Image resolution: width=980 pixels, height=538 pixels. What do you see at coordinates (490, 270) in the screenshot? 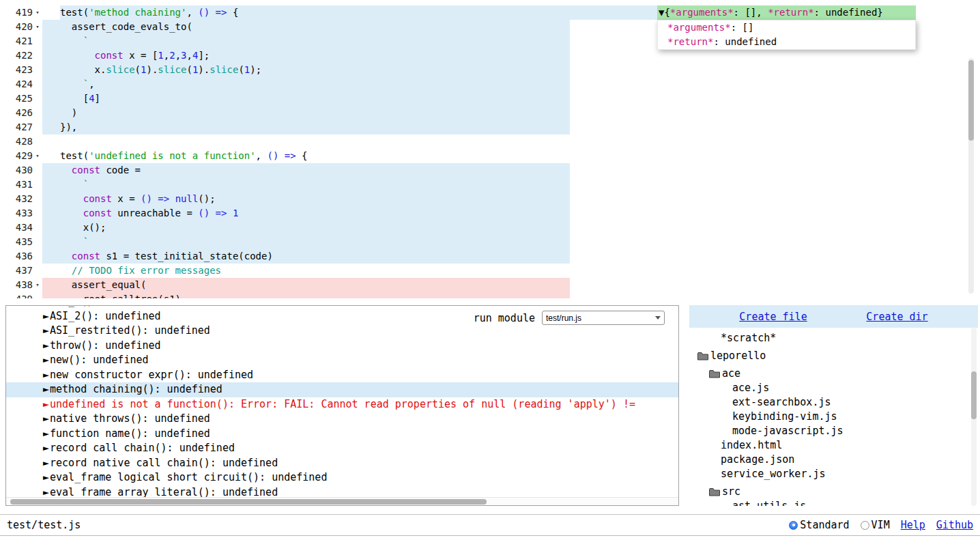
I see `editor-line-437: 437 // TODO fix error messages` at bounding box center [490, 270].